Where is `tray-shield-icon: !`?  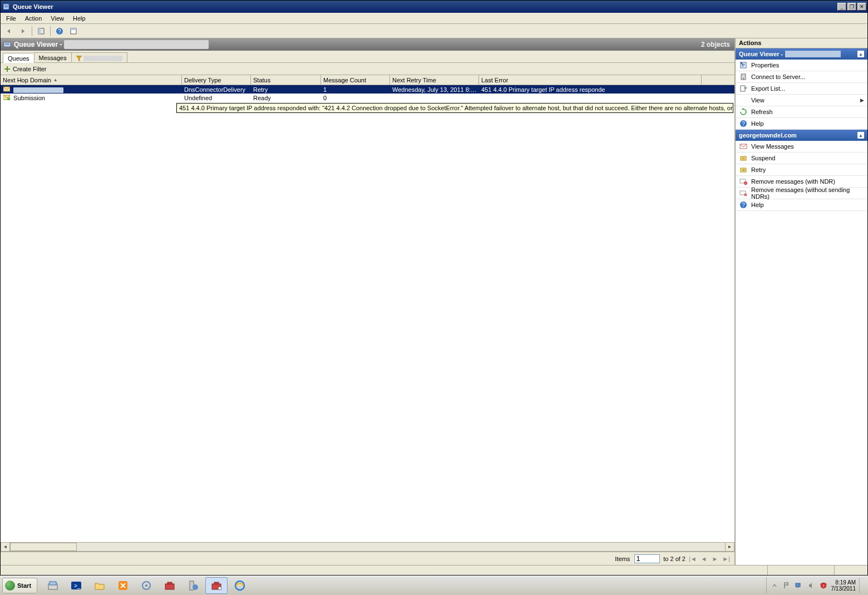 tray-shield-icon: ! is located at coordinates (823, 586).